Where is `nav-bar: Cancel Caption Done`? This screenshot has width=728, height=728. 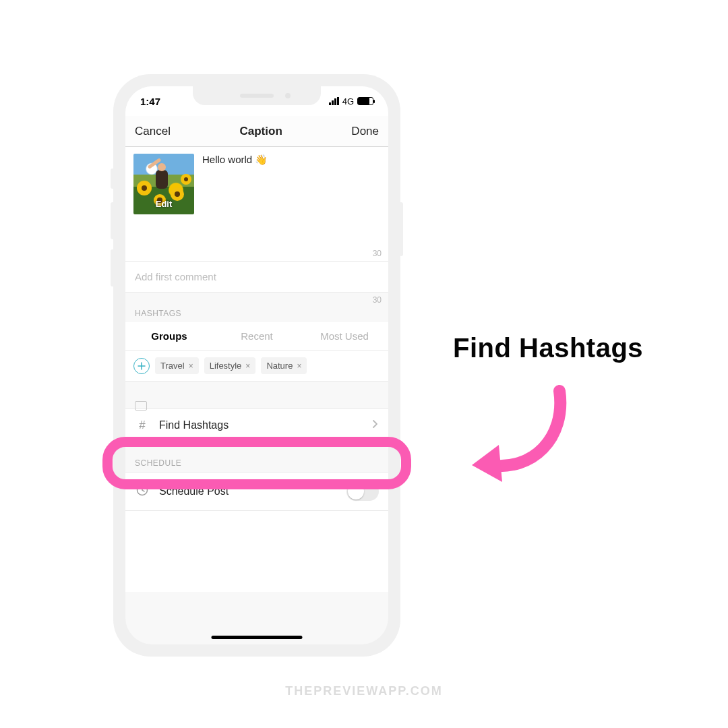 nav-bar: Cancel Caption Done is located at coordinates (257, 131).